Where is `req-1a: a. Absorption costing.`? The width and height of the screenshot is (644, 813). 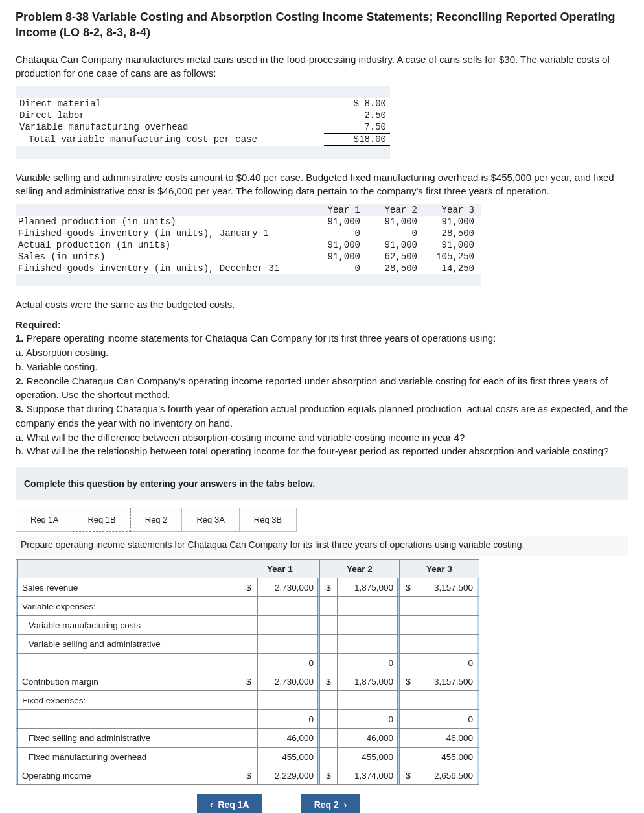 req-1a: a. Absorption costing. is located at coordinates (62, 353).